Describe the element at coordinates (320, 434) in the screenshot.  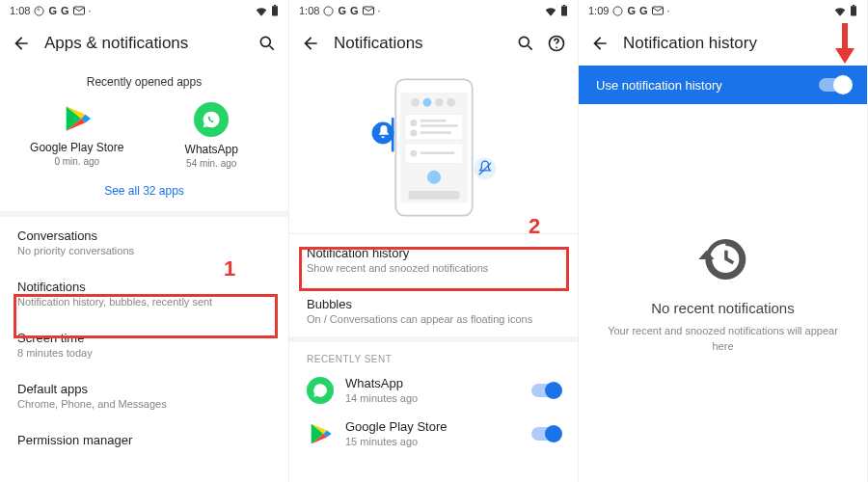
I see `play-store-icon` at that location.